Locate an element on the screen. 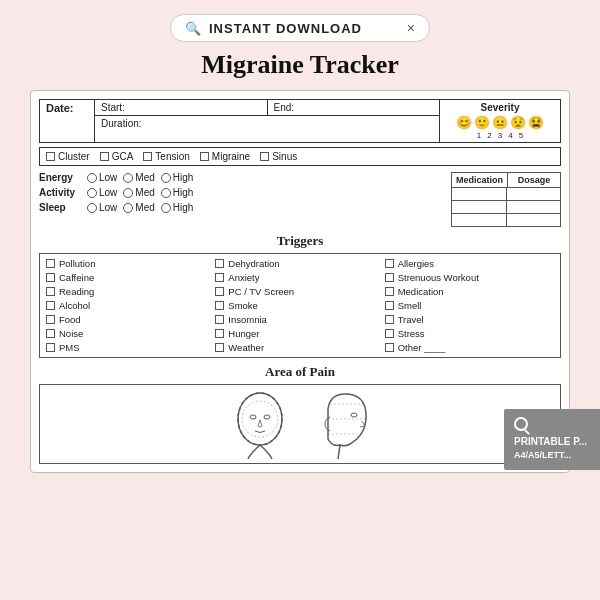 Image resolution: width=600 pixels, height=600 pixels. triggers-title: Triggers is located at coordinates (300, 241).